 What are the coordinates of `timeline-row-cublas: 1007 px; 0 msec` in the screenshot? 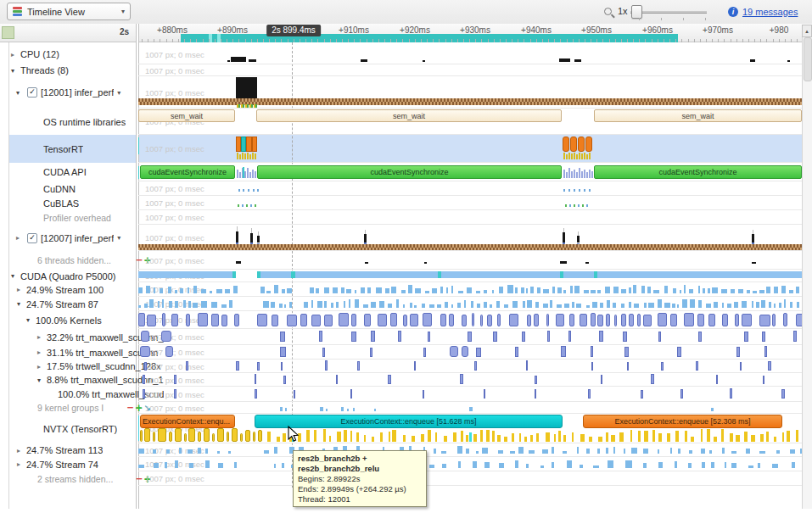 It's located at (470, 203).